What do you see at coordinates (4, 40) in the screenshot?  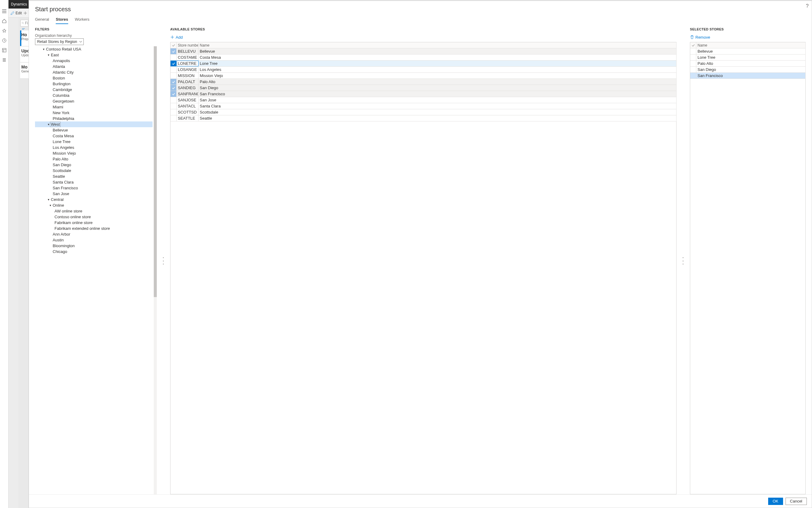 I see `nav-recent-icon` at bounding box center [4, 40].